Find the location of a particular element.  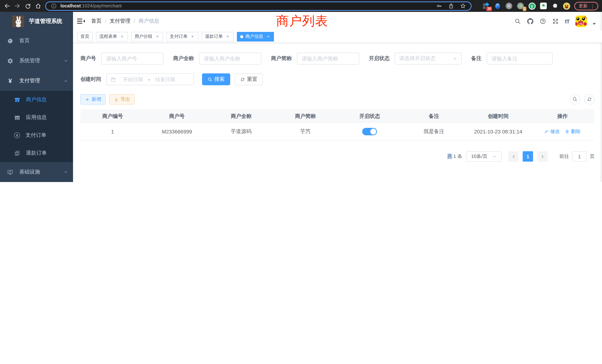

tab-label: 支付订单 is located at coordinates (179, 37).